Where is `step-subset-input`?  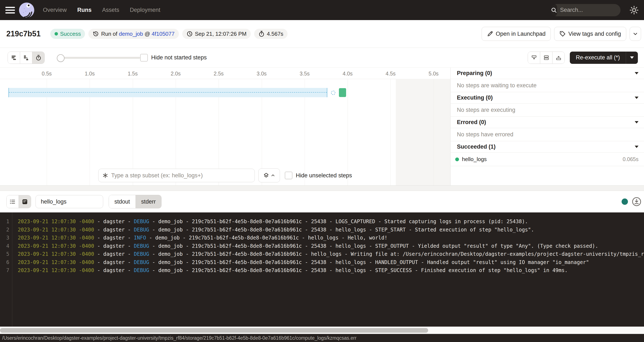 step-subset-input is located at coordinates (181, 176).